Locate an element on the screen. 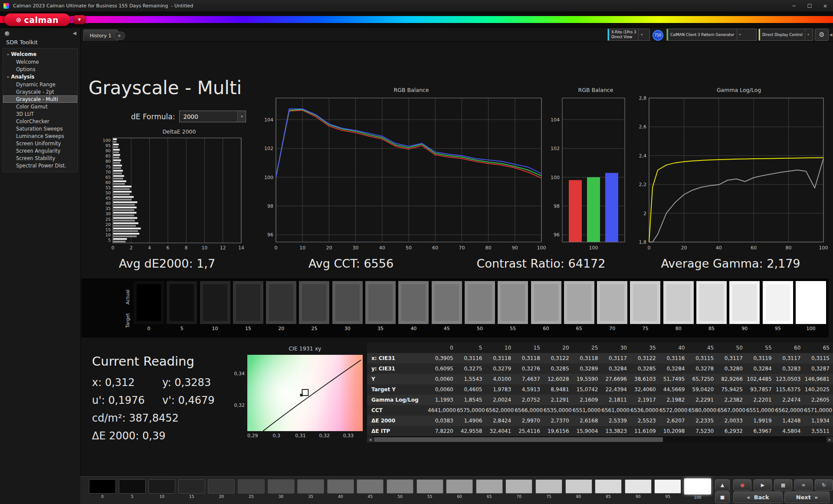 The height and width of the screenshot is (504, 833). cie-x-tick: 0,33 is located at coordinates (348, 435).